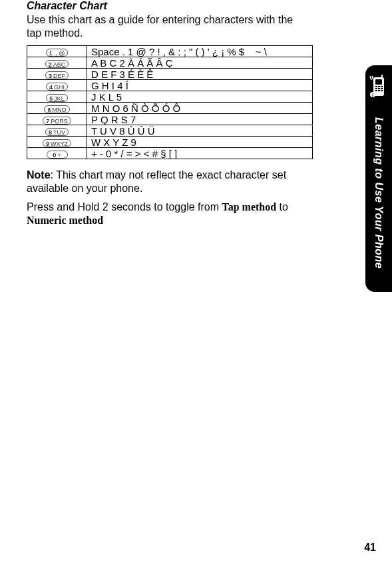 This screenshot has width=392, height=567. Describe the element at coordinates (39, 175) in the screenshot. I see `note-label: Note` at that location.